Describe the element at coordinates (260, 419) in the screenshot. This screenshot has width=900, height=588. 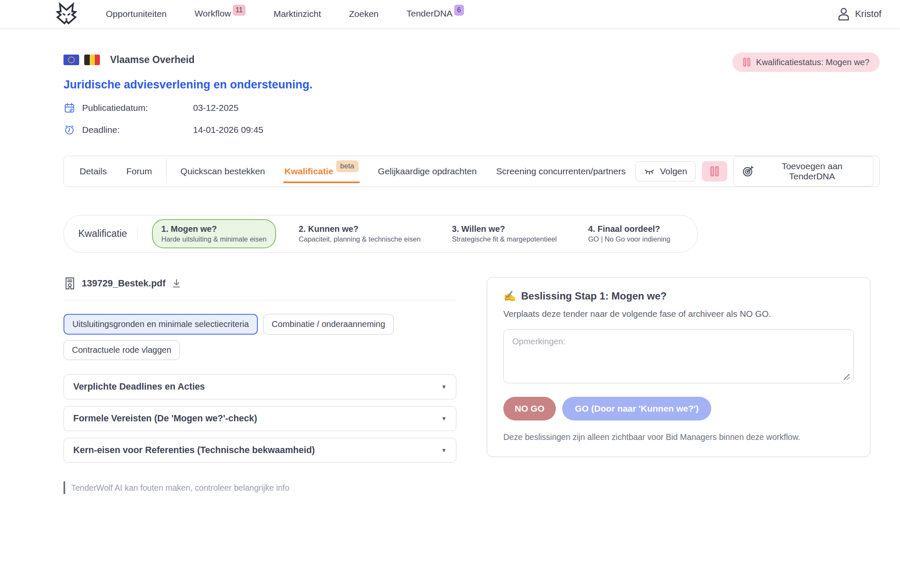
I see `accordion-formele-vereisten: Formele Vereisten (De 'Mogen we?'-check)…` at that location.